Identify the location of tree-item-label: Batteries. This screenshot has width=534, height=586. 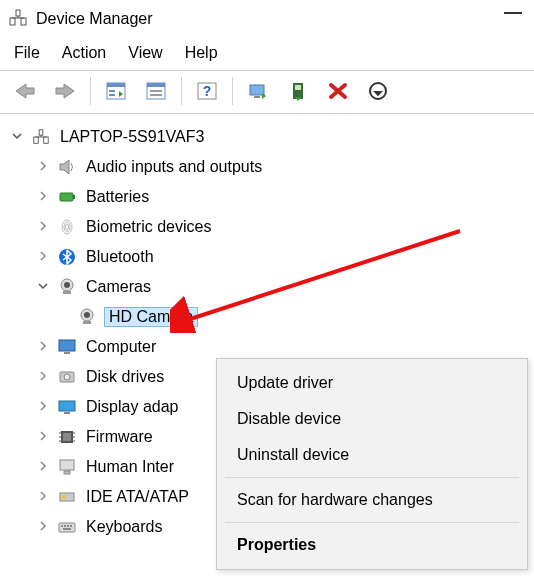
(118, 197).